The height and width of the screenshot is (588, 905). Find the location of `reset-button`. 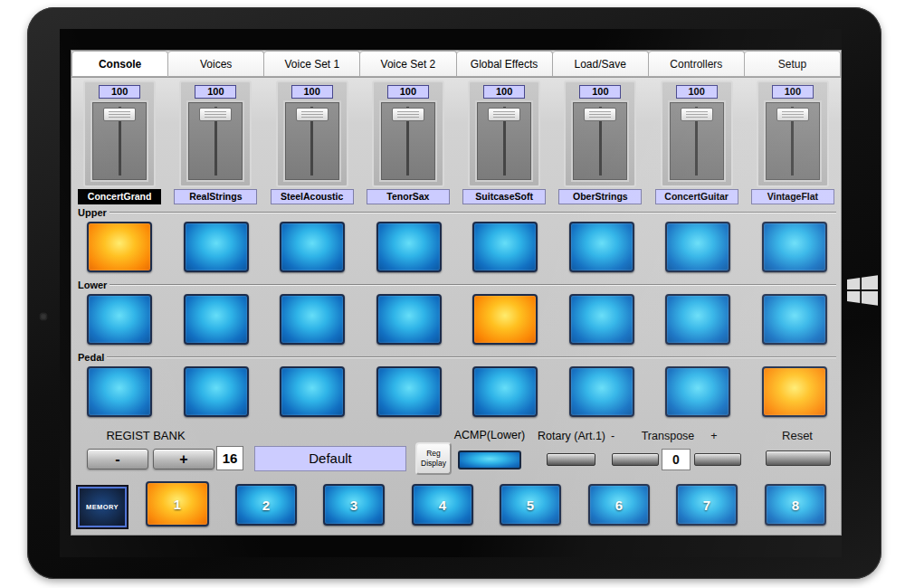

reset-button is located at coordinates (798, 458).